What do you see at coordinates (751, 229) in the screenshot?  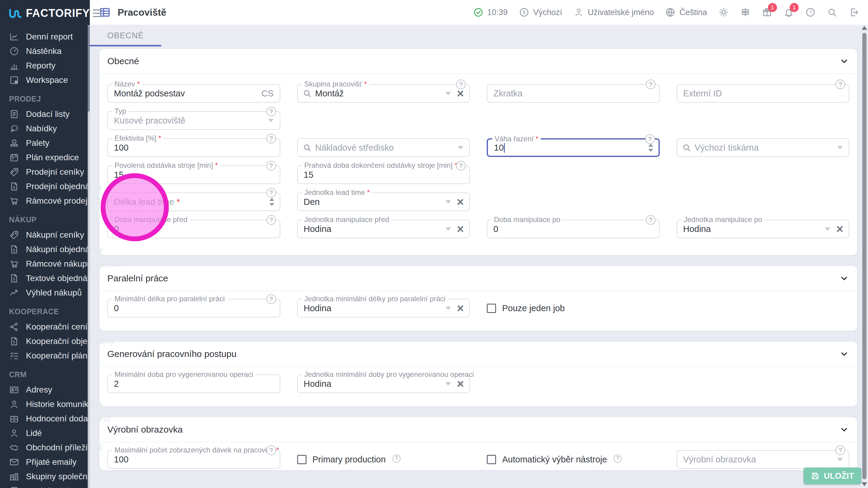 I see `jednotka-po-value: Hodina` at bounding box center [751, 229].